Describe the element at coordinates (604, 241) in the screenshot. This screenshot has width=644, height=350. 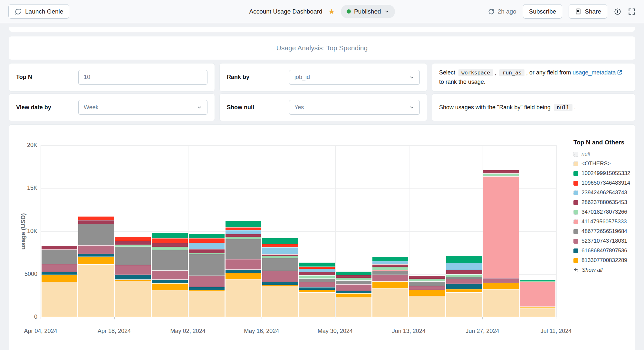
I see `legend-item: 523710743718031` at that location.